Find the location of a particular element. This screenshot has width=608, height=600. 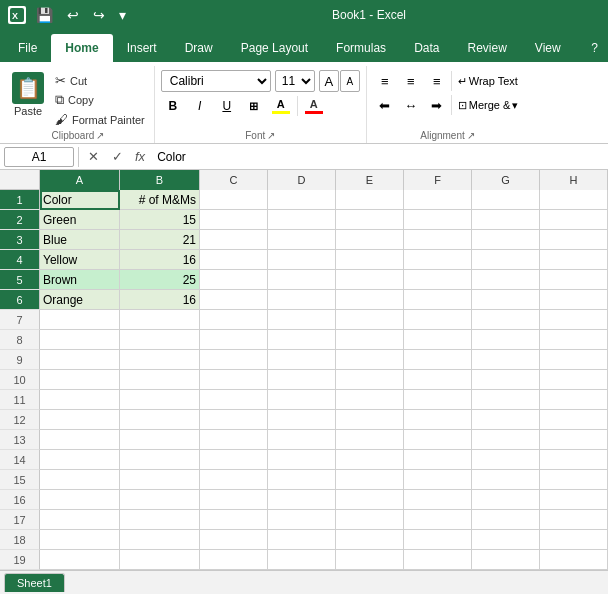

cell-c6 is located at coordinates (234, 300).